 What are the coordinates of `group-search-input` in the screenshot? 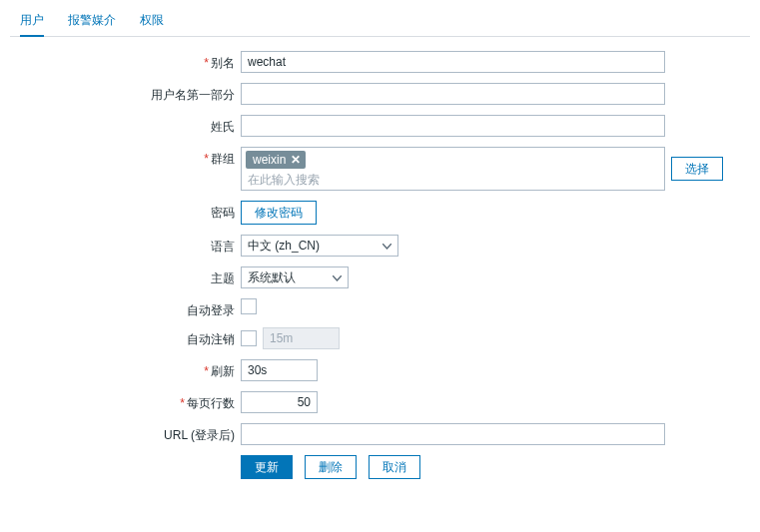 It's located at (455, 180).